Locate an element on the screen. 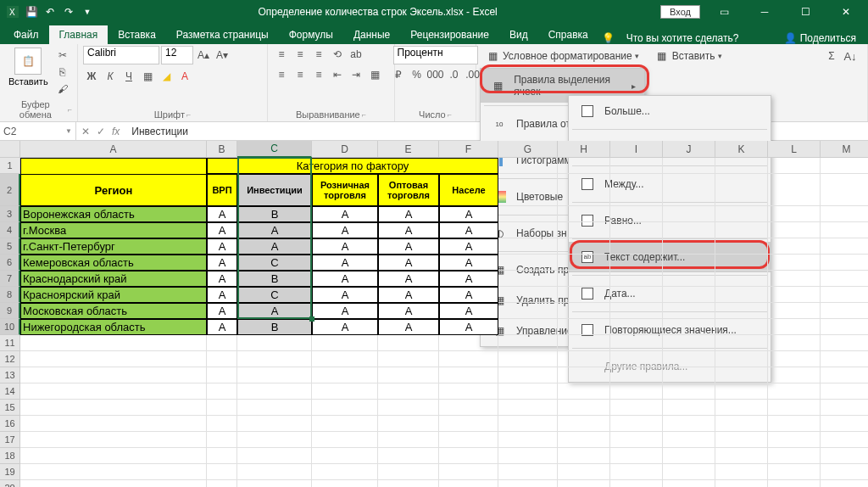 Image resolution: width=868 pixels, height=487 pixels. col-header: K is located at coordinates (742, 149).